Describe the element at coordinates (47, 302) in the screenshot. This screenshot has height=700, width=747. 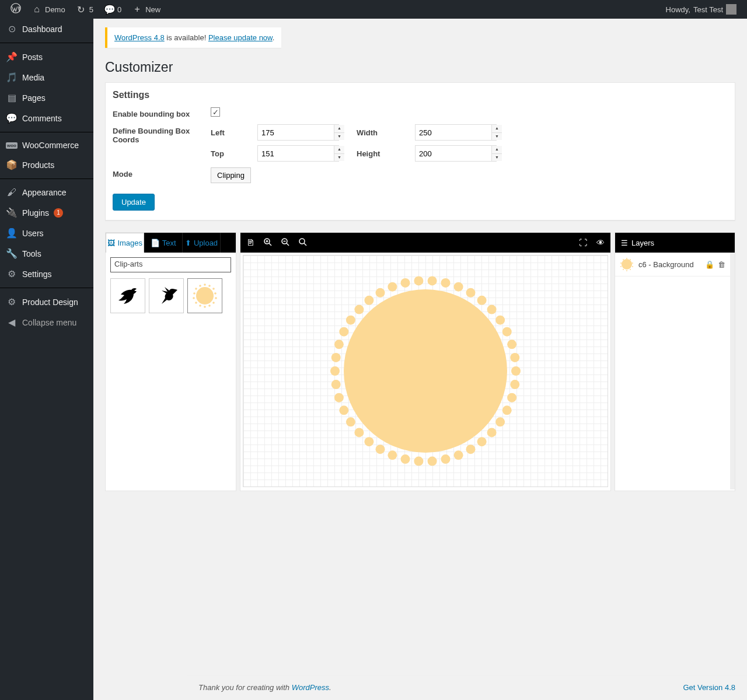
I see `menu-product-design: ⚙Product Design` at that location.